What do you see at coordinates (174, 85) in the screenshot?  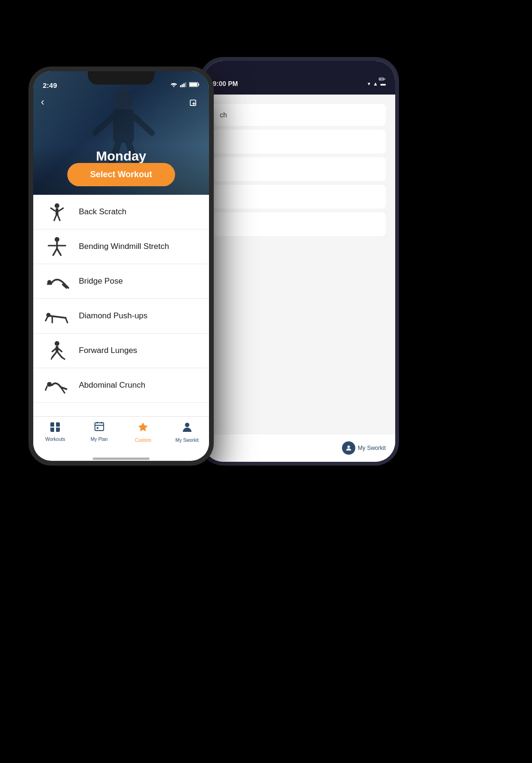 I see `wifi-icon` at bounding box center [174, 85].